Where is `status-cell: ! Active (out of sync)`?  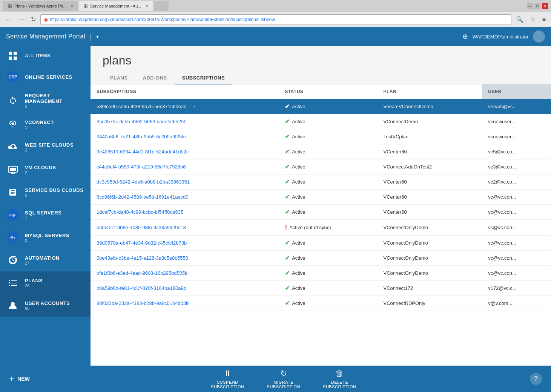
status-cell: ! Active (out of sync) is located at coordinates (328, 228).